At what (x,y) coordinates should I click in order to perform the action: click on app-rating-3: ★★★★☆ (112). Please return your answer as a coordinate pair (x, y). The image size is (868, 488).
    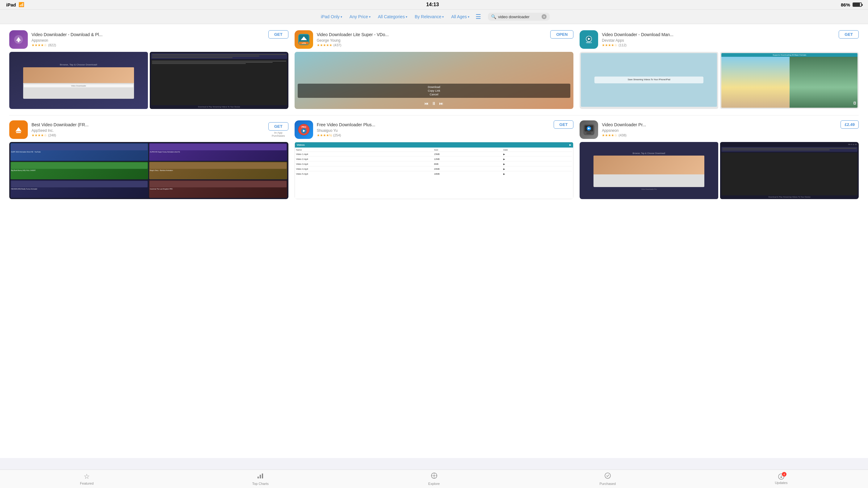
    Looking at the image, I should click on (718, 45).